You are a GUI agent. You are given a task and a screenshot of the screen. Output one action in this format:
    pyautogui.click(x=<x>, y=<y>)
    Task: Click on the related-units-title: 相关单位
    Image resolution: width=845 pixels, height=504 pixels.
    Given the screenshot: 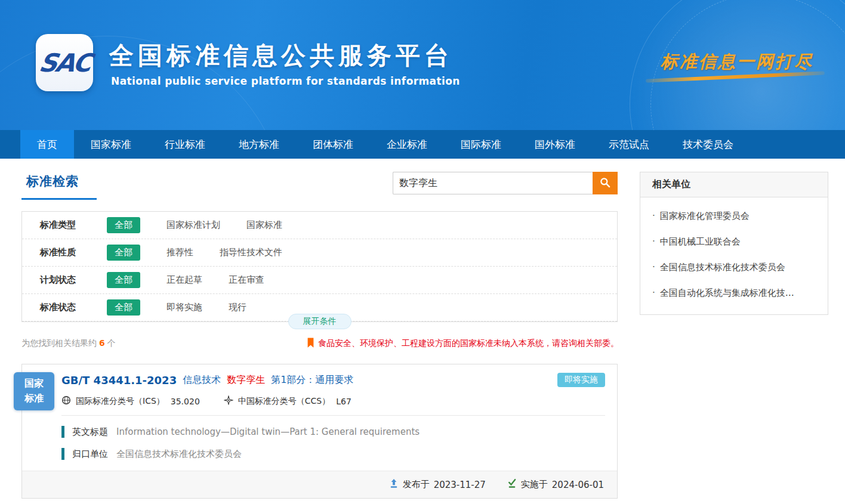 What is the action you would take?
    pyautogui.click(x=734, y=185)
    